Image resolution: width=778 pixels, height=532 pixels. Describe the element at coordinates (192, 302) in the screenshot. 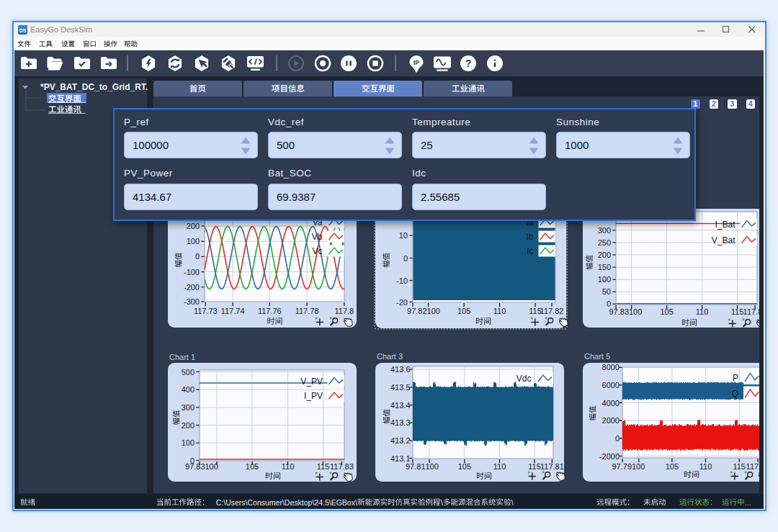

I see `svg-text: -300` at that location.